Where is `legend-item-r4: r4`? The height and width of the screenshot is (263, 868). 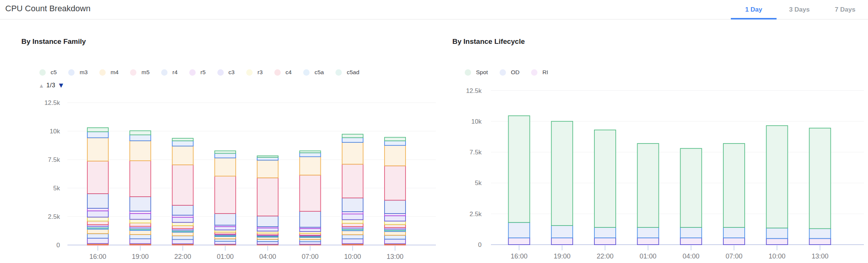 legend-item-r4: r4 is located at coordinates (169, 72).